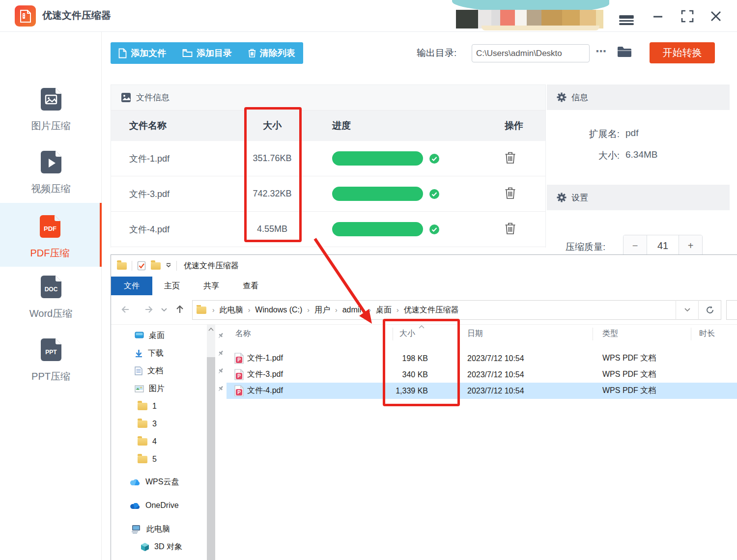  What do you see at coordinates (691, 246) in the screenshot?
I see `quality-plus-button: +` at bounding box center [691, 246].